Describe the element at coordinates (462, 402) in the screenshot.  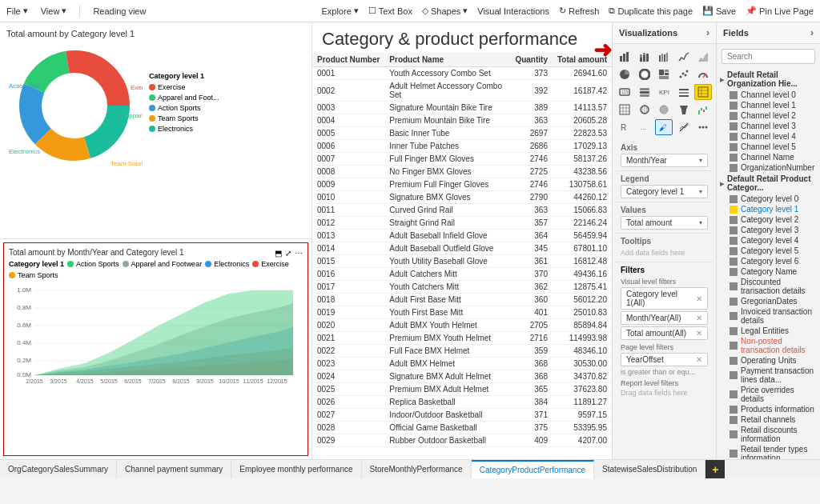
I see `table-row: 0026Replica Basketball38411891.27` at that location.